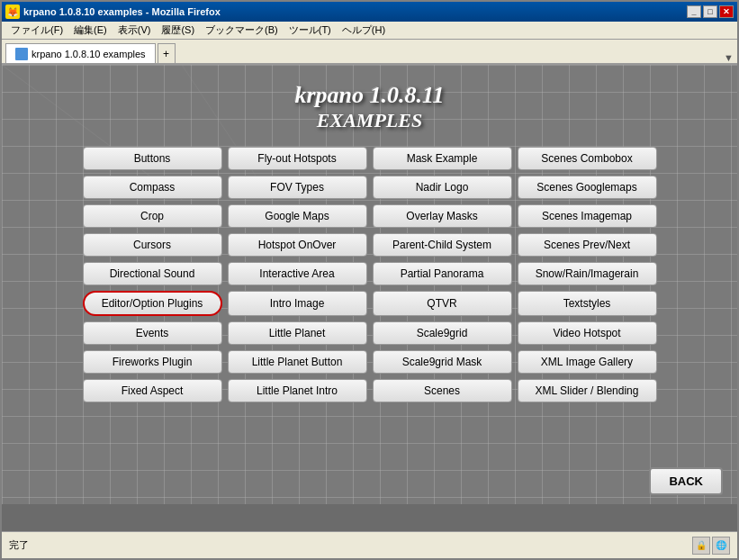 This screenshot has width=739, height=560. What do you see at coordinates (297, 274) in the screenshot?
I see `btn-interactive-area: Interactive Area` at bounding box center [297, 274].